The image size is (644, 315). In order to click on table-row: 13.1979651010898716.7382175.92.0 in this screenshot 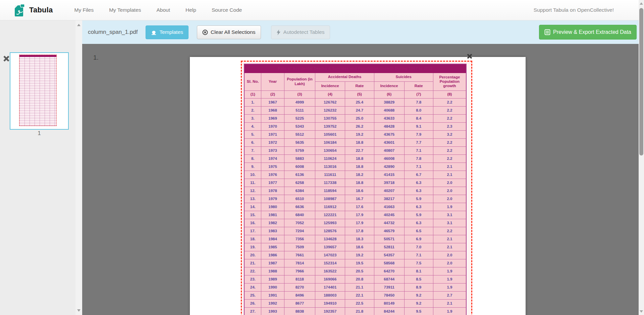, I will do `click(355, 199)`.